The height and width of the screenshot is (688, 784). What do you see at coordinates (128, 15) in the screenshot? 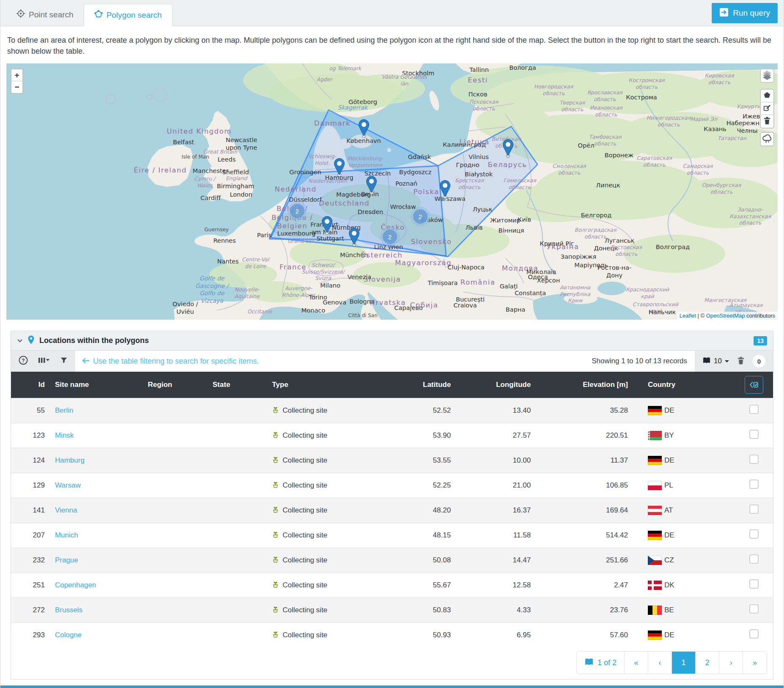
I see `tab-polygon-search: Polygon search` at bounding box center [128, 15].